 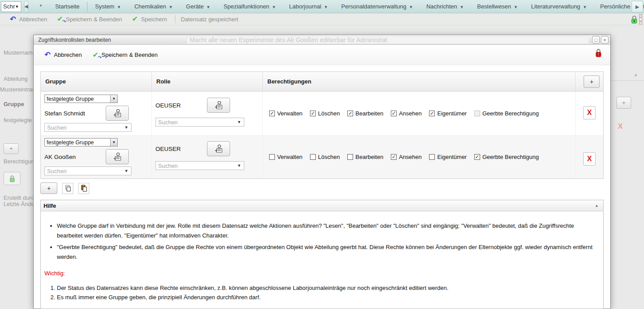 I want to click on restore-icon: □, so click(x=596, y=40).